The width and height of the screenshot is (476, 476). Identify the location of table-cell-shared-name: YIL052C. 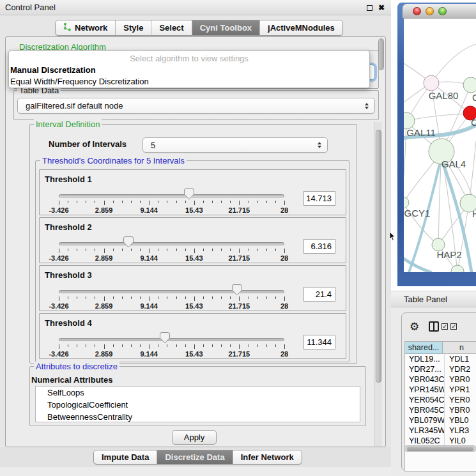
(425, 441).